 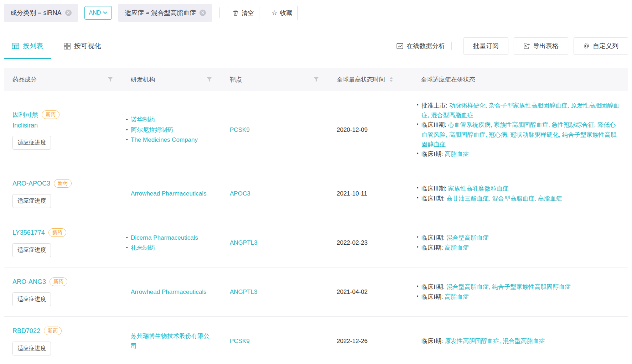 What do you see at coordinates (172, 120) in the screenshot?
I see `org-item: 诺华制药` at bounding box center [172, 120].